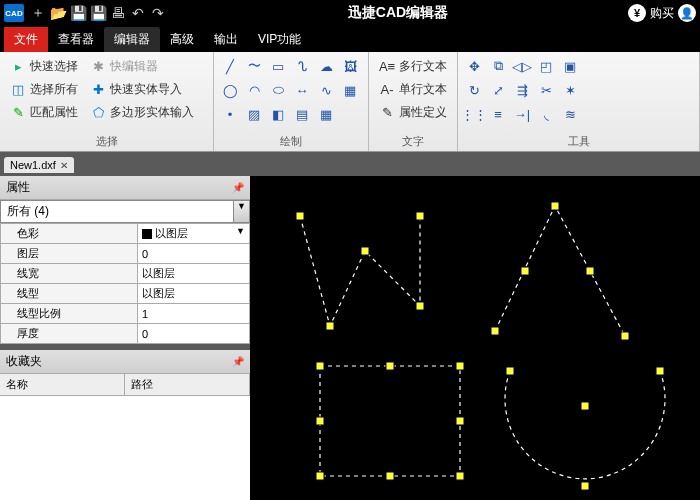 The image size is (700, 500). Describe the element at coordinates (498, 114) in the screenshot. I see `align-icon: ≡` at that location.